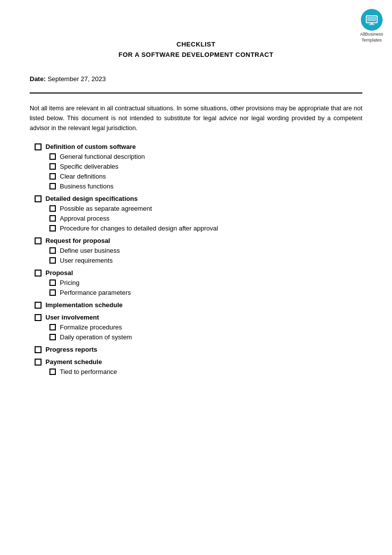  What do you see at coordinates (206, 337) in the screenshot?
I see `sub-item-5-1: Daily operation of system` at bounding box center [206, 337].